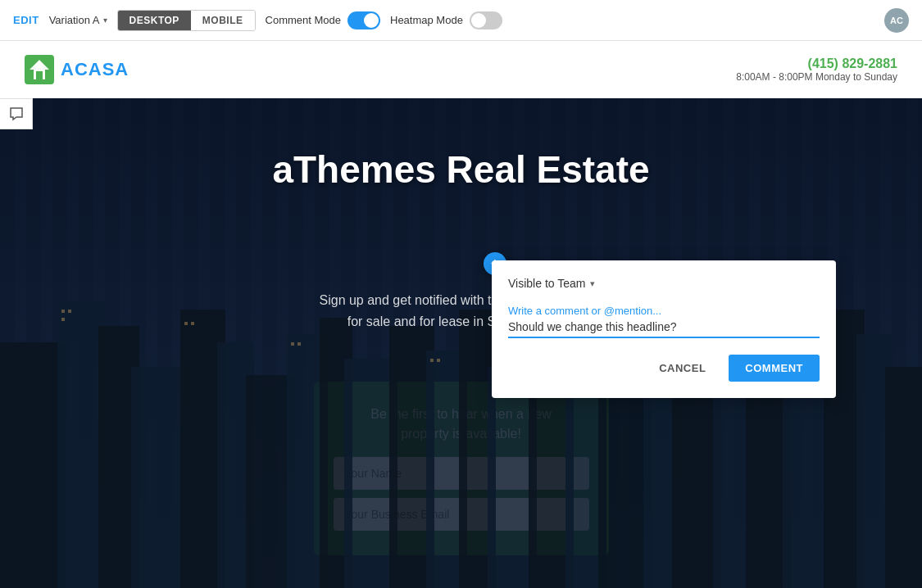 This screenshot has width=922, height=588. What do you see at coordinates (774, 369) in the screenshot?
I see `comment-button: COMMENT` at bounding box center [774, 369].